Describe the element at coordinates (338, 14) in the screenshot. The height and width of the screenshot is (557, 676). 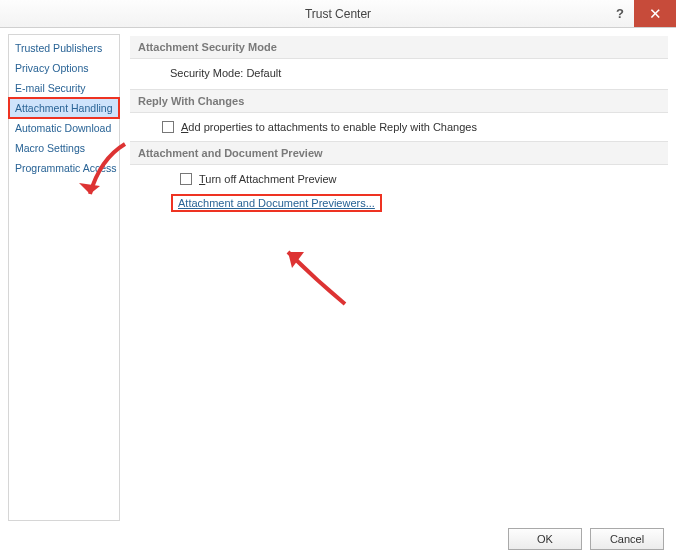
I see `window-title: Trust Center` at that location.